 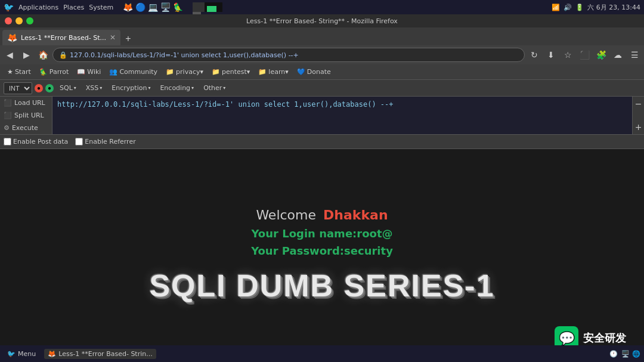 I want to click on load-url-icon: ⬛, so click(x=8, y=103).